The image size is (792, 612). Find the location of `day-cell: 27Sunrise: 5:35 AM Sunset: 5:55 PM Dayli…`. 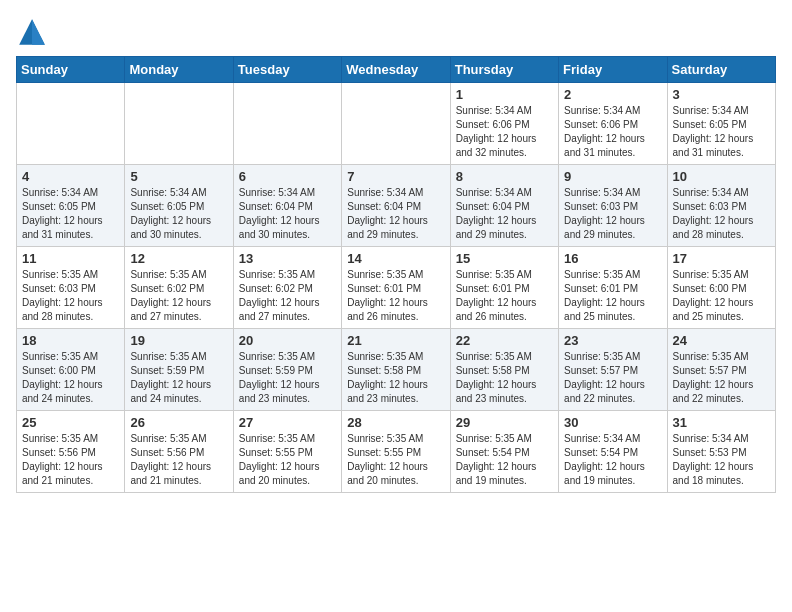

day-cell: 27Sunrise: 5:35 AM Sunset: 5:55 PM Dayli… is located at coordinates (287, 452).